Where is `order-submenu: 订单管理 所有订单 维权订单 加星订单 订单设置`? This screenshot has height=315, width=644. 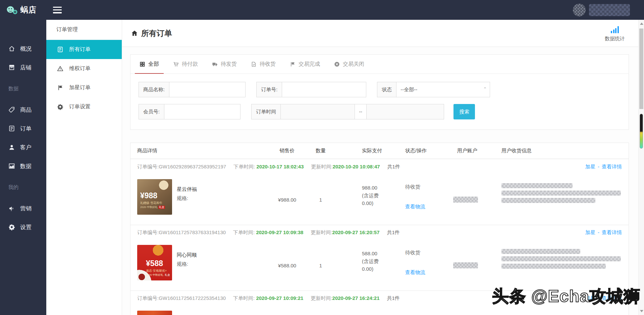
order-submenu: 订单管理 所有订单 维权订单 加星订单 订单设置 is located at coordinates (84, 167).